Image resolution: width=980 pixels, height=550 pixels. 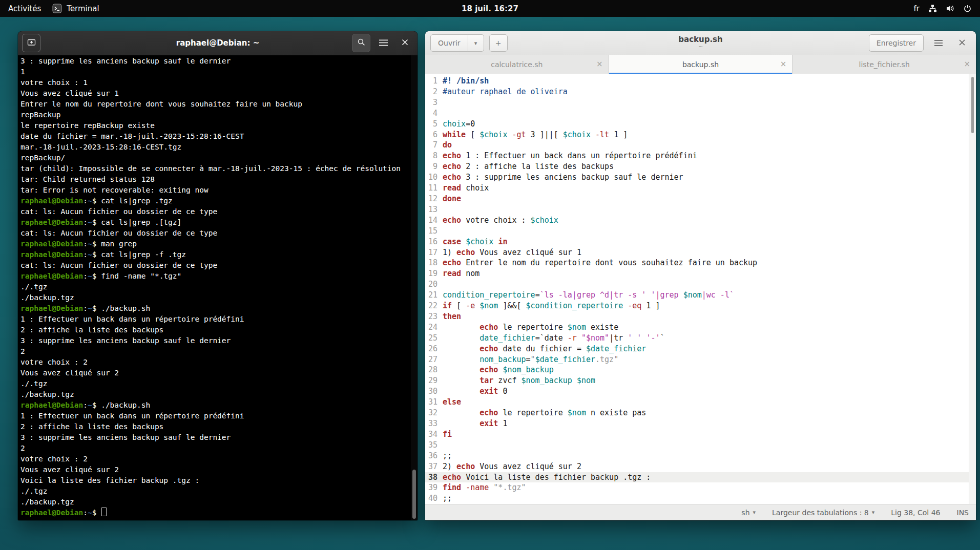 I want to click on code-line: 13, so click(x=697, y=210).